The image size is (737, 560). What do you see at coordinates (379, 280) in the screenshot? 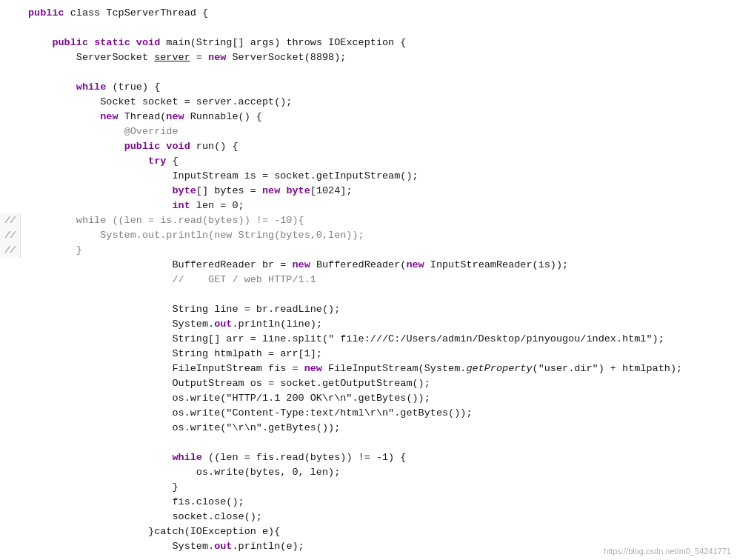
I see `line-content: // GET / web HTTP/1.1` at bounding box center [379, 280].